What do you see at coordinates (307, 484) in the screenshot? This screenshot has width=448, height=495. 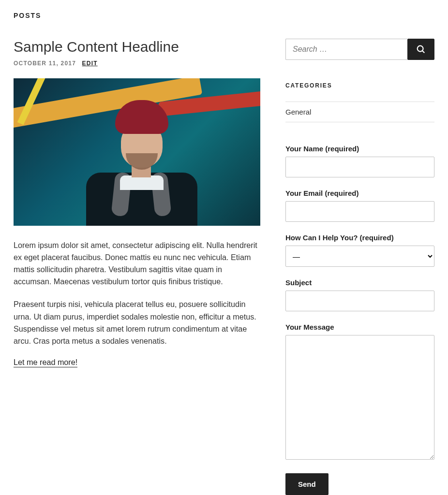 I see `send-button: Send` at bounding box center [307, 484].